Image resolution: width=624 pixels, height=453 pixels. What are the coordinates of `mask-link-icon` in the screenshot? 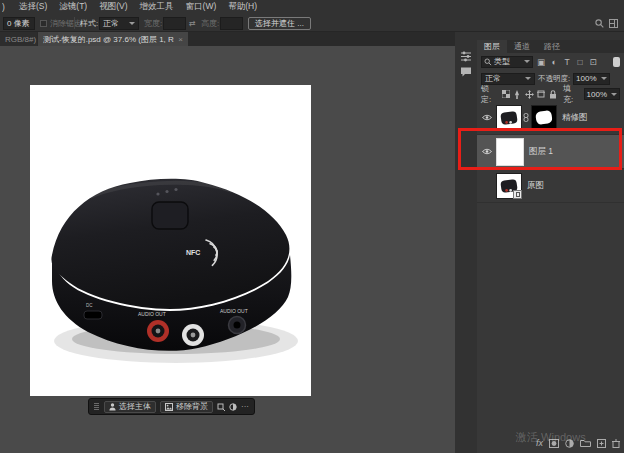 It's located at (526, 118).